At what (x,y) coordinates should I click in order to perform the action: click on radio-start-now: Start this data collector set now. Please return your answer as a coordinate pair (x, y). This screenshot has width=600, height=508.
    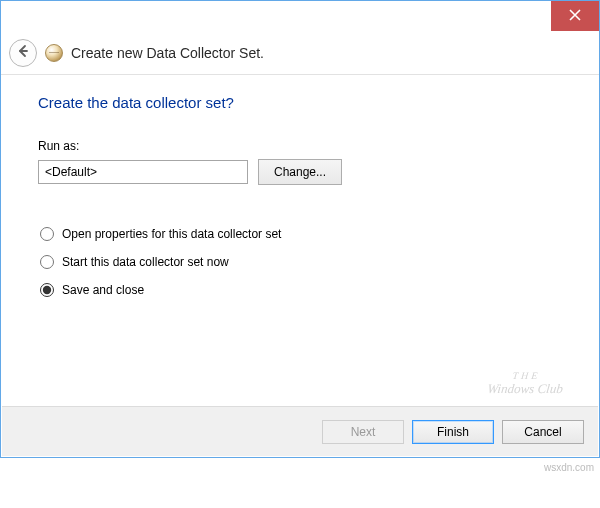
    Looking at the image, I should click on (301, 262).